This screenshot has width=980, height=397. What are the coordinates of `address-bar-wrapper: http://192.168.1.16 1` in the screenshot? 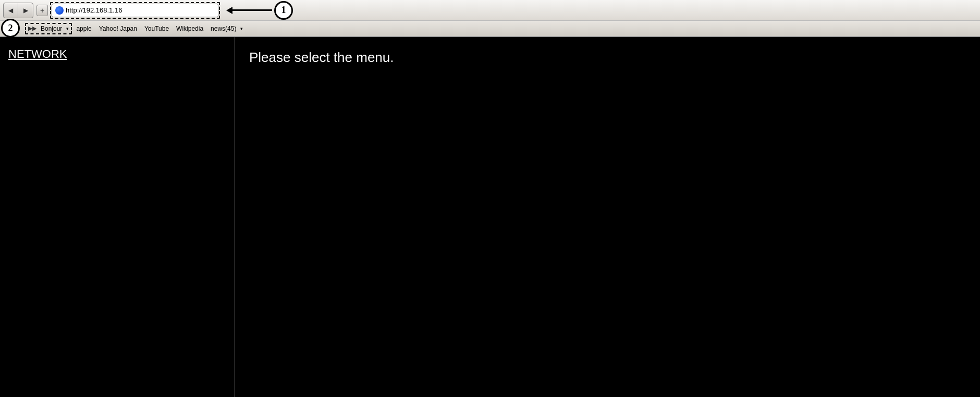 It's located at (135, 10).